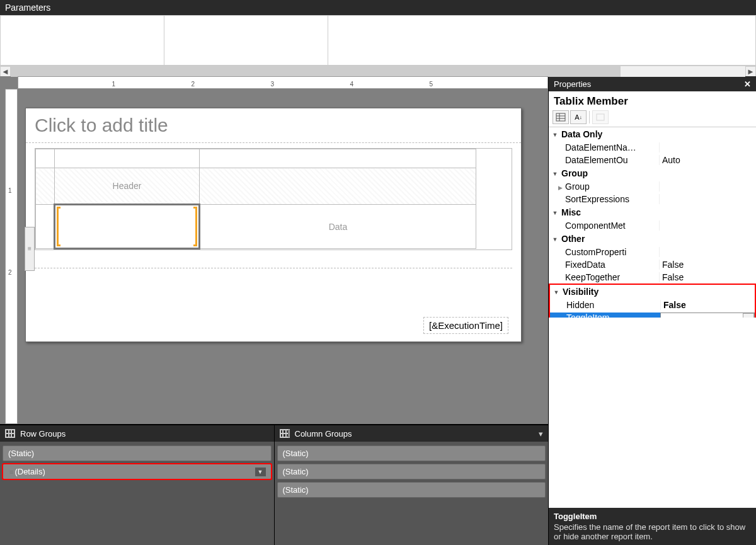 This screenshot has height=545, width=756. What do you see at coordinates (378, 71) in the screenshot?
I see `parameters-scrollbar: ◄ ►` at bounding box center [378, 71].